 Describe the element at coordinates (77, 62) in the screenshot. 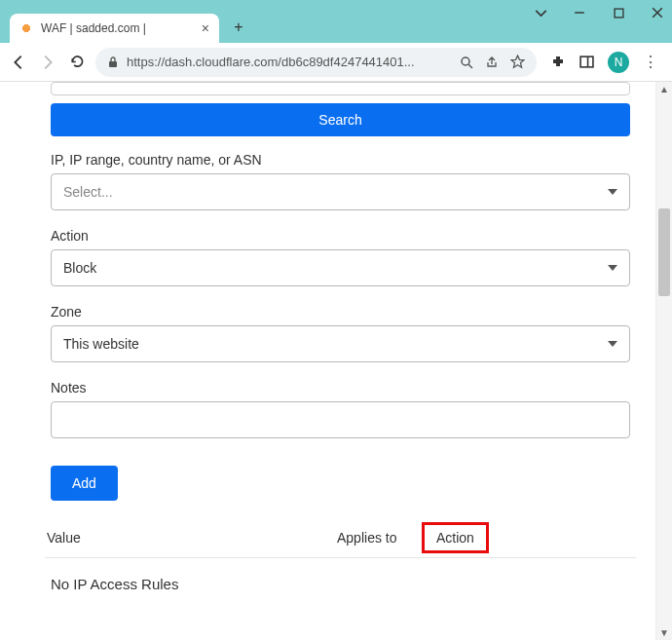

I see `reload-button` at that location.